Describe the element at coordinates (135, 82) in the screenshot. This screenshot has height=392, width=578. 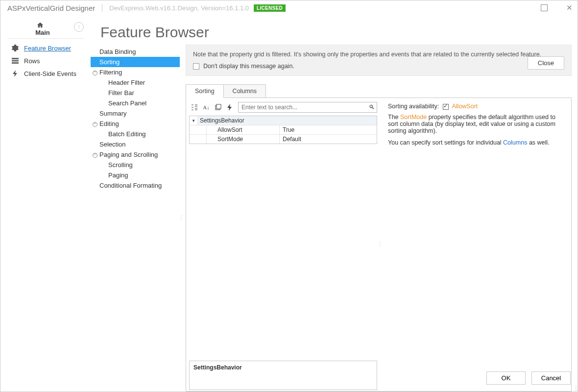
I see `feature-item-header-filter: Header Filter` at that location.